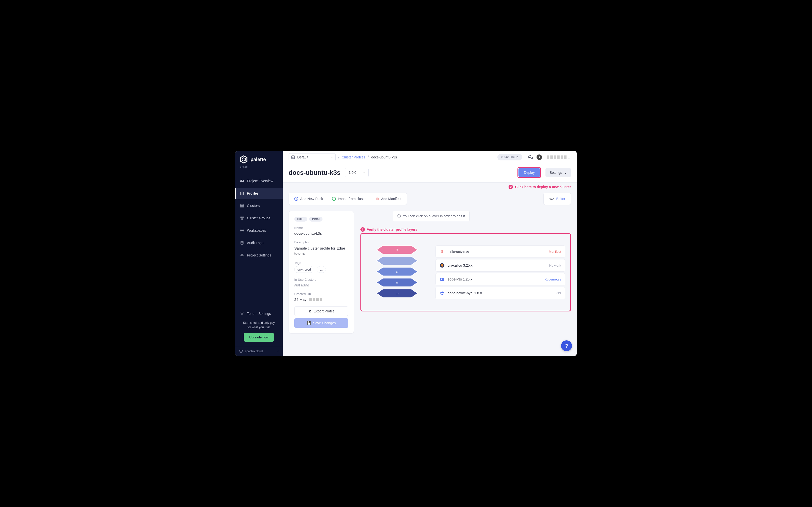 This screenshot has width=812, height=507. Describe the element at coordinates (466, 261) in the screenshot. I see `layers-column: ⓘ You can click on a layer in order to e…` at that location.